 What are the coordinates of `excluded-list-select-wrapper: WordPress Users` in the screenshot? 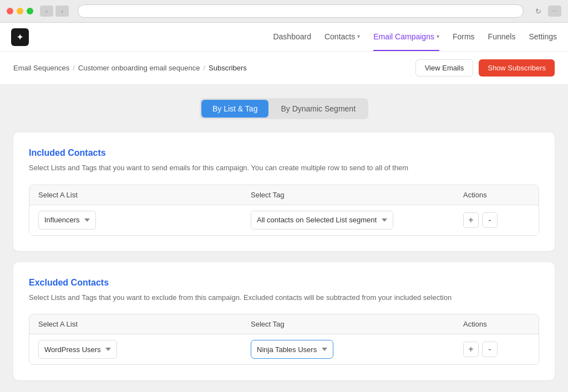 It's located at (144, 349).